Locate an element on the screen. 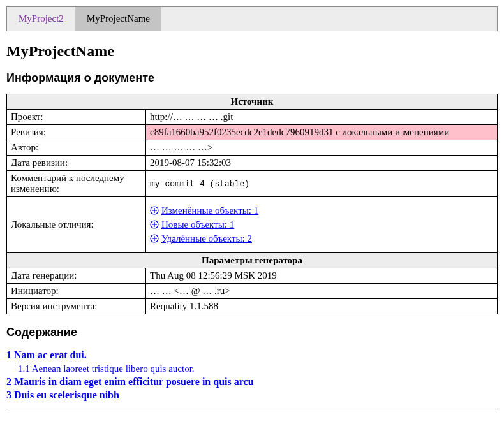 This screenshot has height=424, width=504. deleted-objects-text: Удалённые объекты: 2 is located at coordinates (207, 238).